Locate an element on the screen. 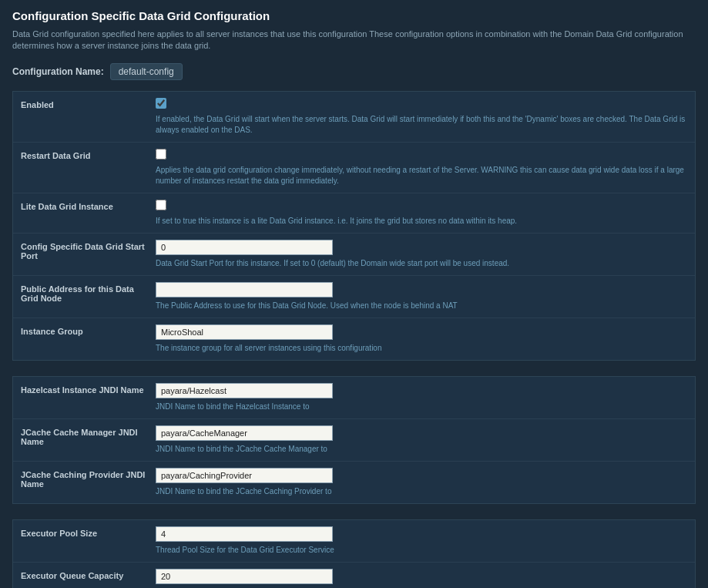  help-basic-5: The instance group for all server instan… is located at coordinates (421, 348).